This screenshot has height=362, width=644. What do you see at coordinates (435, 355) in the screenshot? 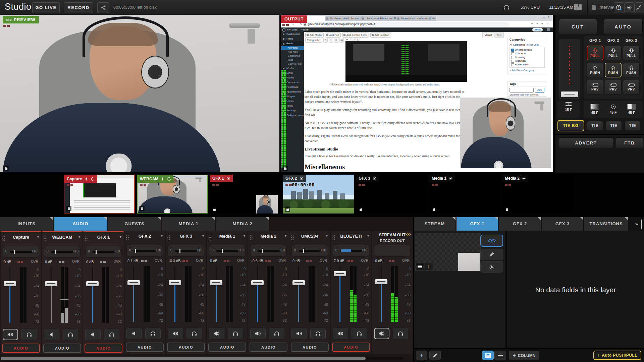
I see `edit-layers-button` at bounding box center [435, 355].